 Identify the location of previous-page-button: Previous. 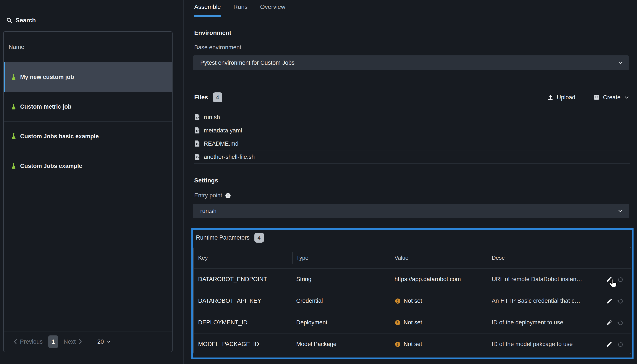
(28, 342).